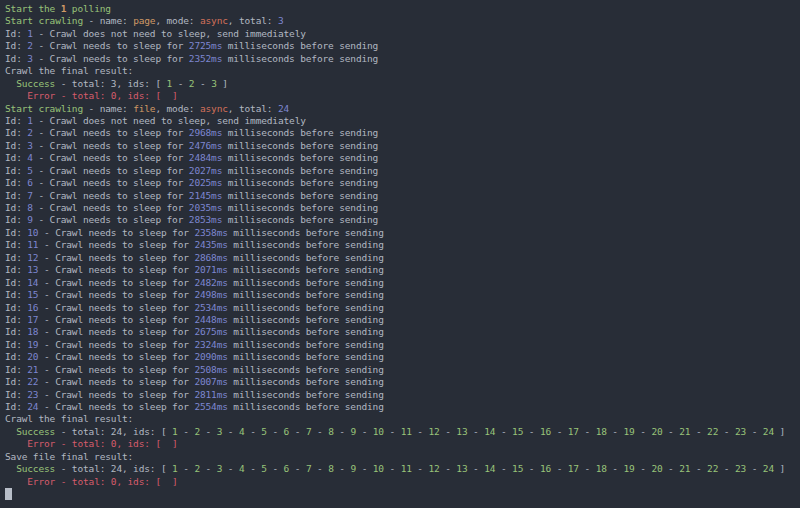 The width and height of the screenshot is (800, 508). What do you see at coordinates (206, 158) in the screenshot?
I see `terminal-text: 2484ms` at bounding box center [206, 158].